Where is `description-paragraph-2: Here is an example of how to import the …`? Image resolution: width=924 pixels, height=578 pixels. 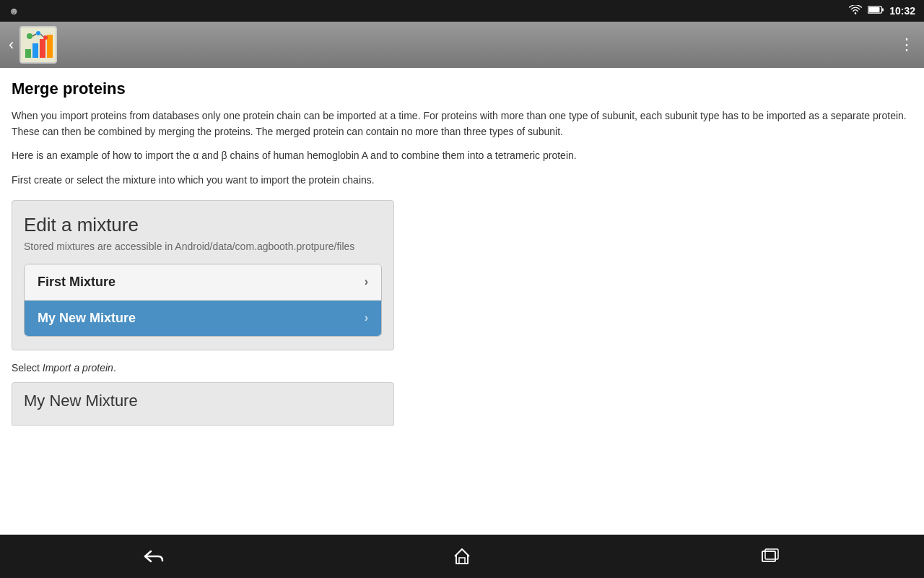 description-paragraph-2: Here is an example of how to import the … is located at coordinates (462, 156).